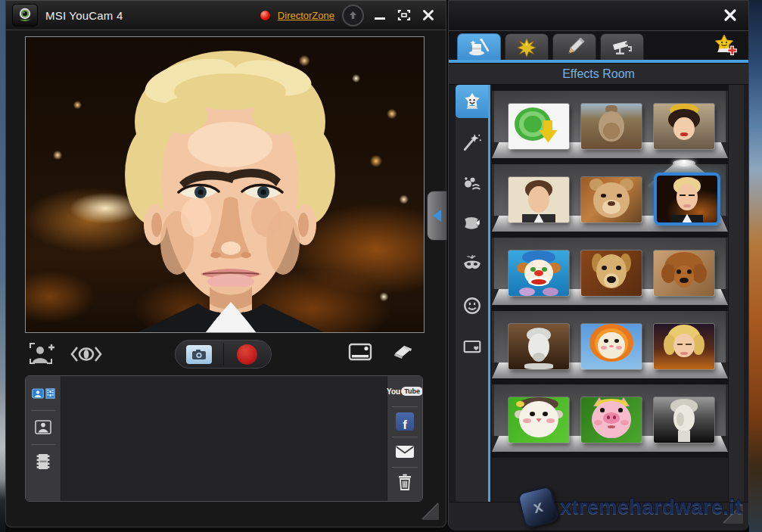  I want to click on capture-pill, so click(223, 354).